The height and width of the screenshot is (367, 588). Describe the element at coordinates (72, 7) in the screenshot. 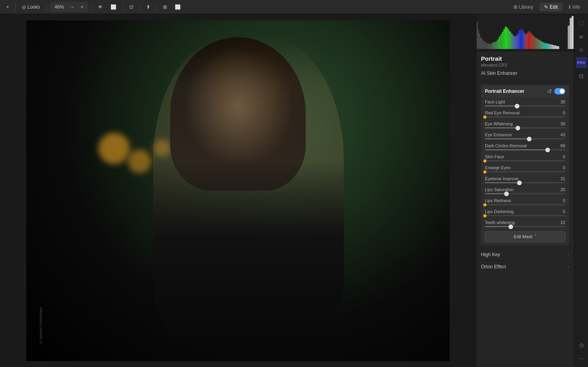

I see `zoom-minus-button: −` at that location.